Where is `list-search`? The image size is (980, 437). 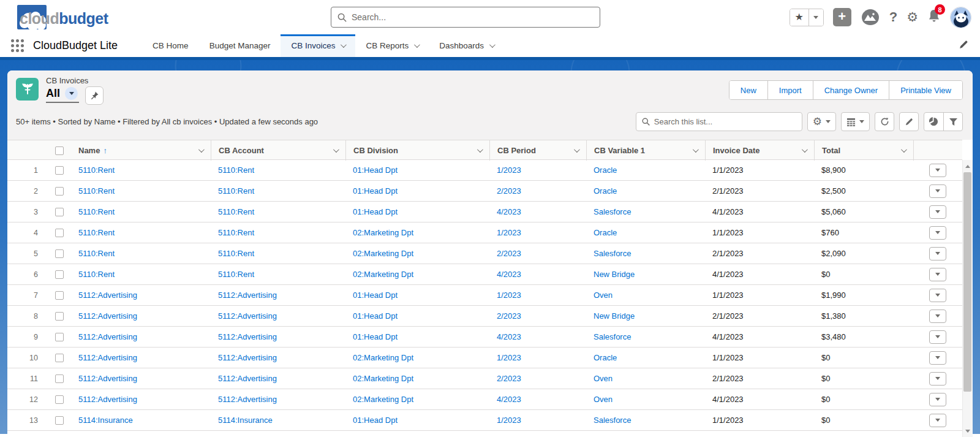
list-search is located at coordinates (719, 121).